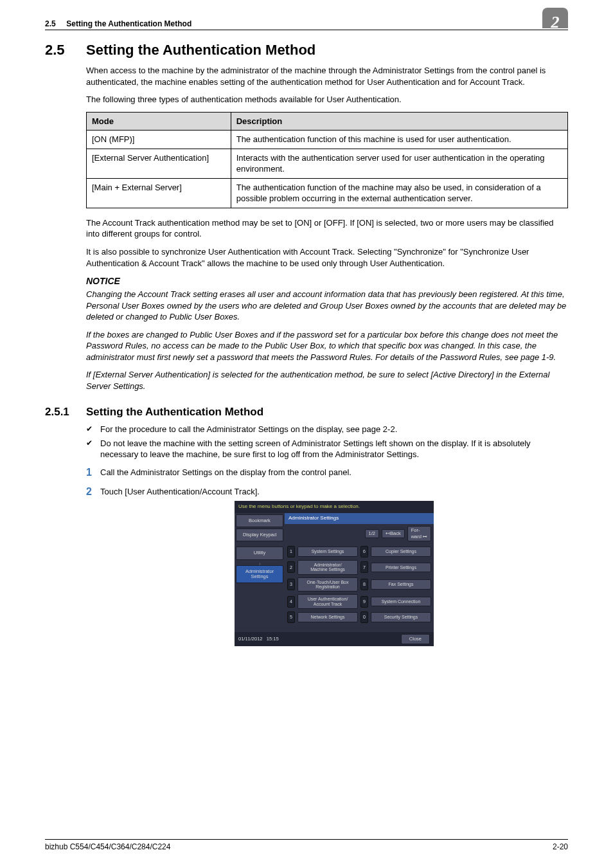 Image resolution: width=613 pixels, height=868 pixels. Describe the element at coordinates (327, 449) in the screenshot. I see `list-item: Do not leave the machine with the settin…` at that location.